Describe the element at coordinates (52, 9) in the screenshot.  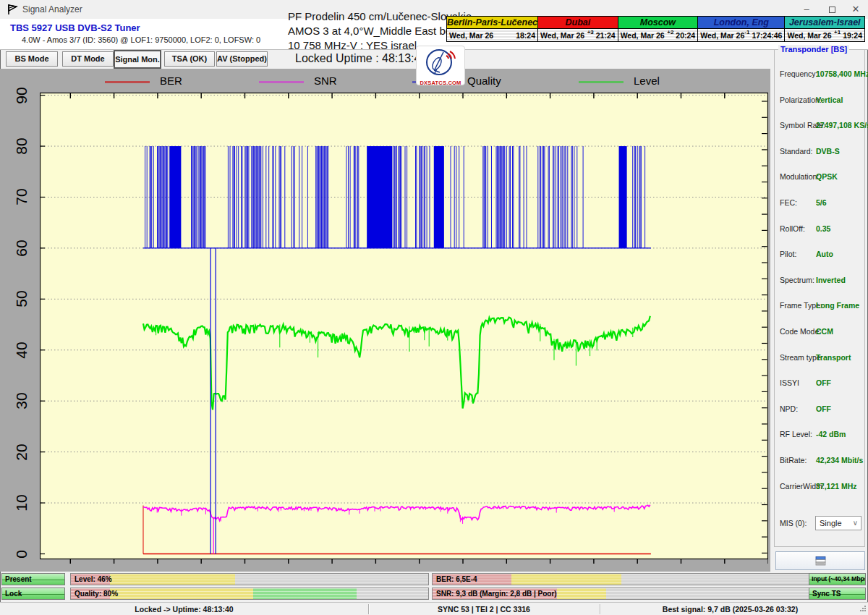
I see `window-title: Signal Analyzer` at that location.